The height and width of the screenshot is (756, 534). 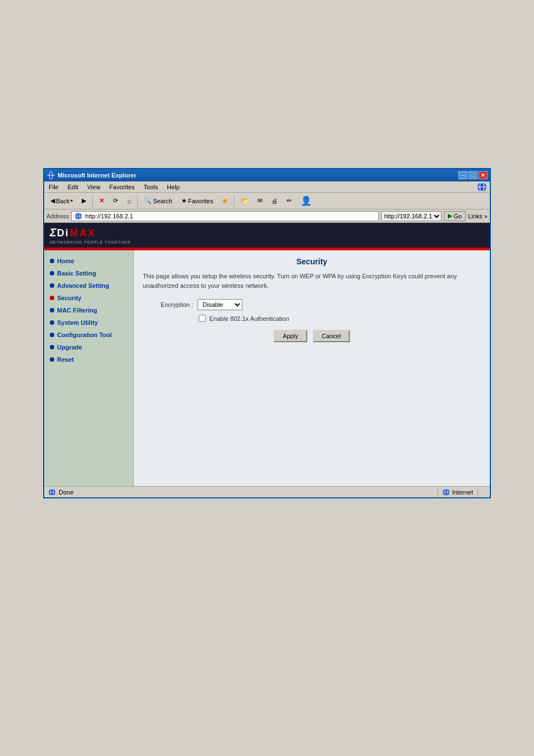 I want to click on status-internet: Internet, so click(x=456, y=492).